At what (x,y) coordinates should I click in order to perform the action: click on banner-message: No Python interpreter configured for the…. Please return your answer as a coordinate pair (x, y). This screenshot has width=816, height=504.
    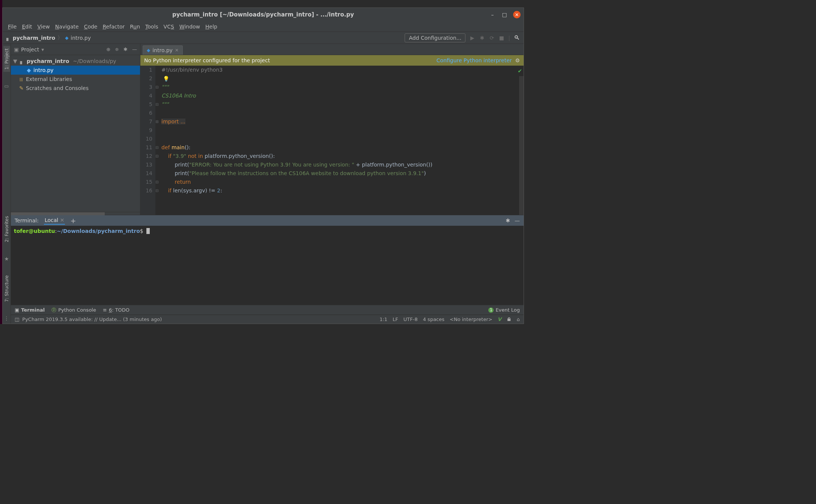
    Looking at the image, I should click on (207, 60).